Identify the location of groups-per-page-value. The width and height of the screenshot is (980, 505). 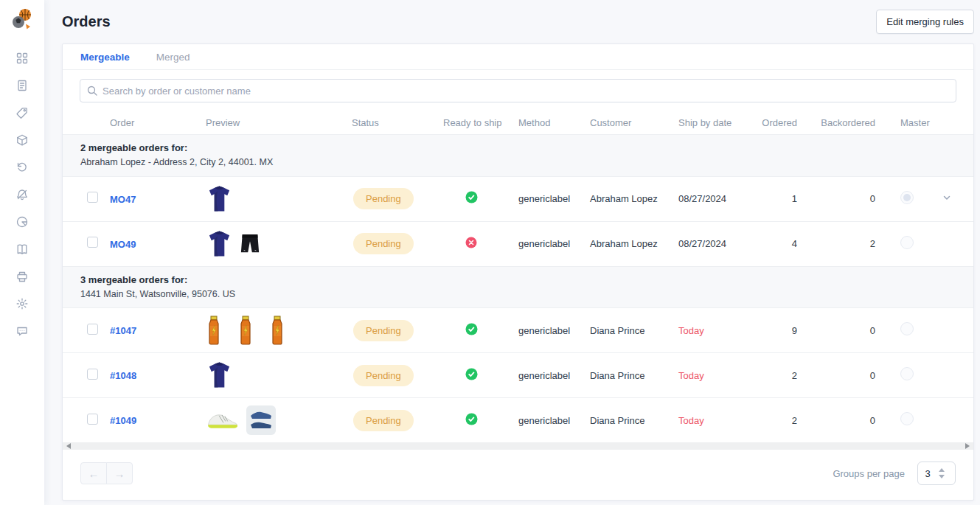
(928, 473).